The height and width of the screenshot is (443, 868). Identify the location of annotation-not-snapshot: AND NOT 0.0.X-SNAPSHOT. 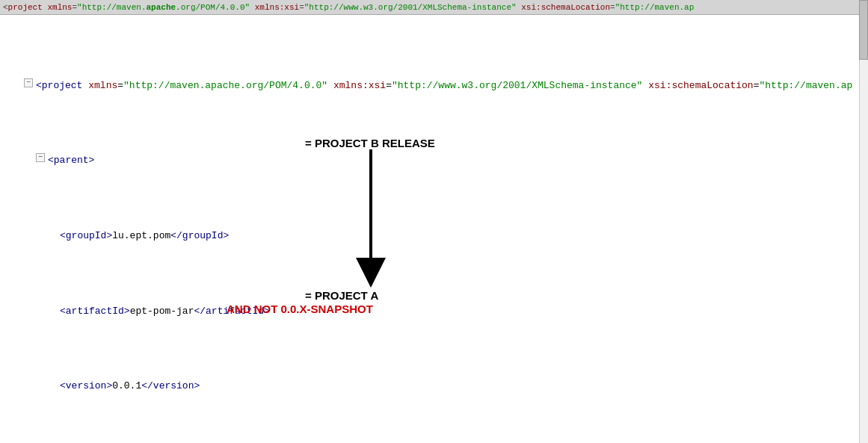
(300, 309).